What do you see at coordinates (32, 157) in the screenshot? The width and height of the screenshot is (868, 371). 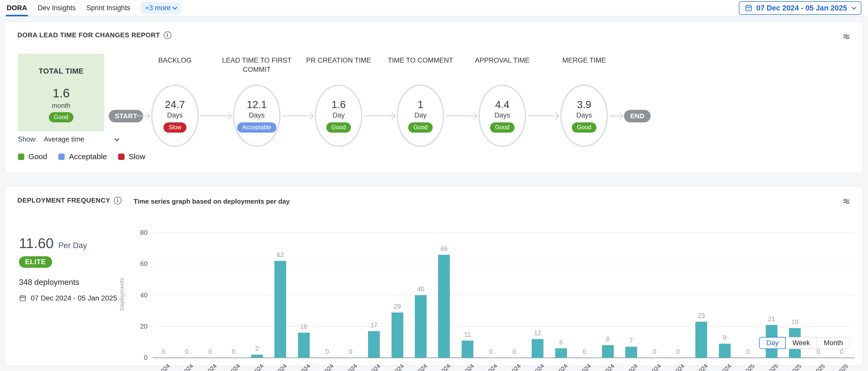 I see `legend-item-good: Good` at bounding box center [32, 157].